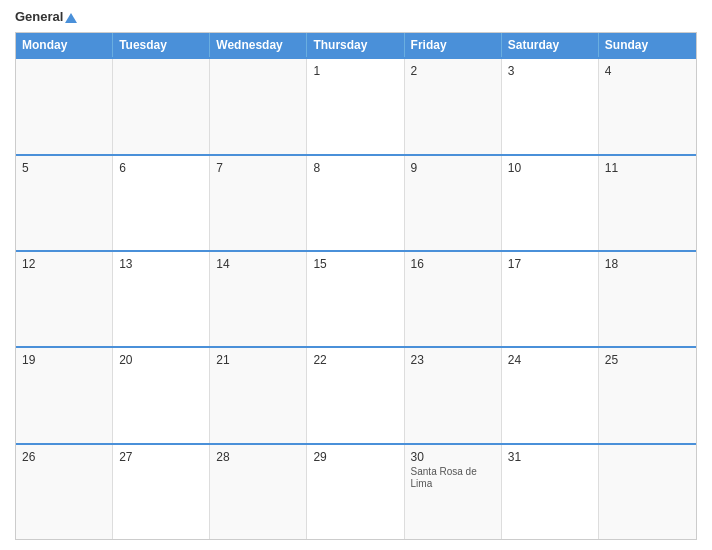 The width and height of the screenshot is (712, 550). Describe the element at coordinates (64, 457) in the screenshot. I see `day-number: 26` at that location.